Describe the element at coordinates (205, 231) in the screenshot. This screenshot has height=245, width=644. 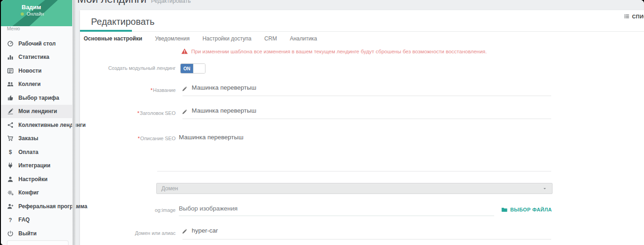
I see `alias-field-input: hyper-car` at that location.